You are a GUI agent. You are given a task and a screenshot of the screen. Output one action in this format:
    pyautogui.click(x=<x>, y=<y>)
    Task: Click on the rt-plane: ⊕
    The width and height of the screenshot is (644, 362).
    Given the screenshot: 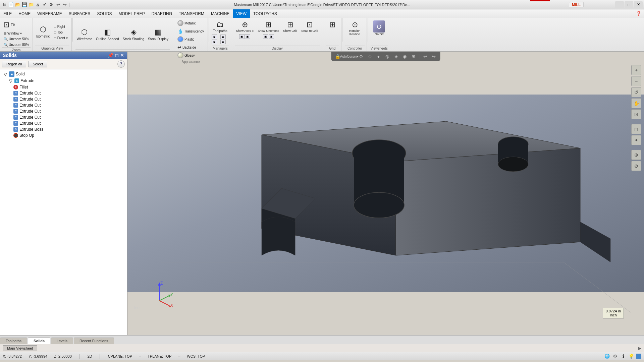 What is the action you would take?
    pyautogui.click(x=636, y=155)
    